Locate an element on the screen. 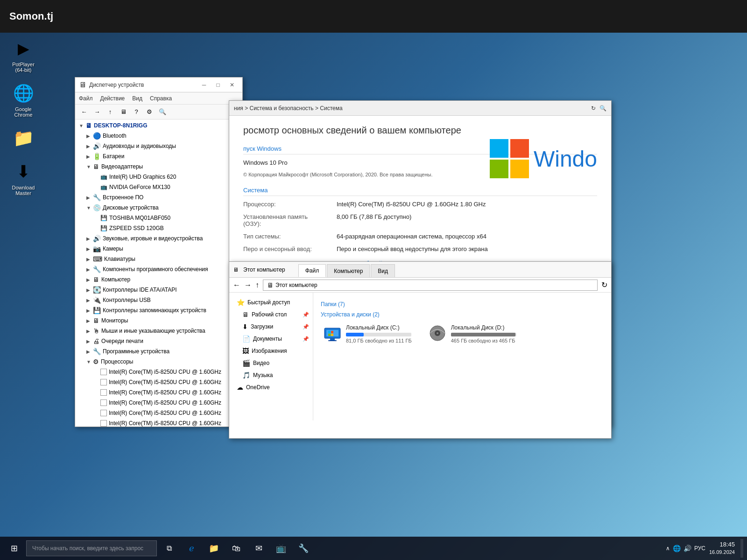 Image resolution: width=747 pixels, height=560 pixels. devmgr-back-button: ← is located at coordinates (84, 112).